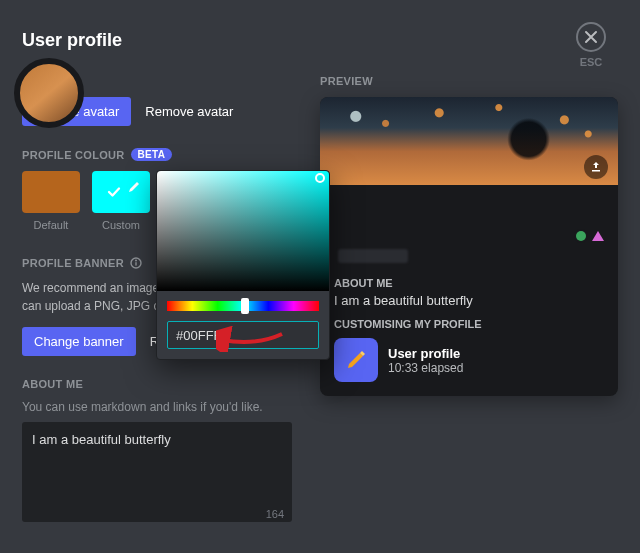 This screenshot has width=640, height=553. What do you see at coordinates (469, 360) in the screenshot?
I see `preview-activity: User profile 10:33 elapsed` at bounding box center [469, 360].